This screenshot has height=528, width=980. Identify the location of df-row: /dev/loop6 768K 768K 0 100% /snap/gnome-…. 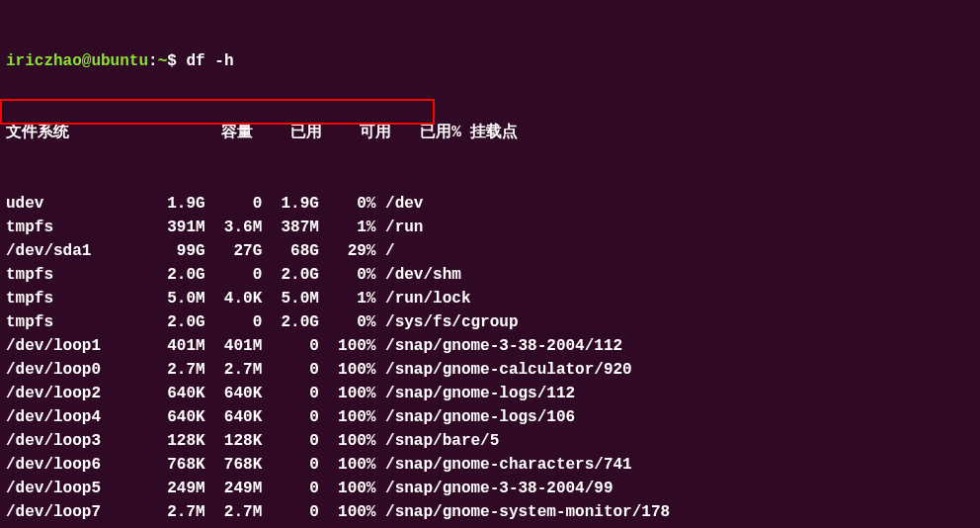
(490, 465).